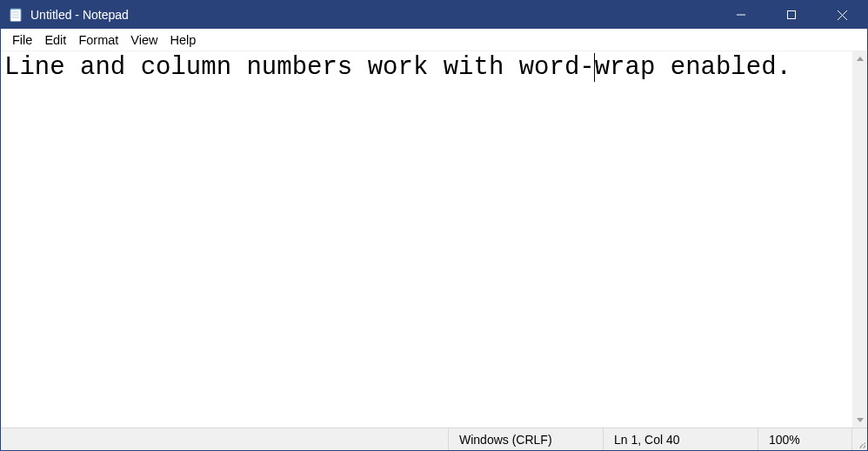  What do you see at coordinates (791, 15) in the screenshot?
I see `maximize-icon` at bounding box center [791, 15].